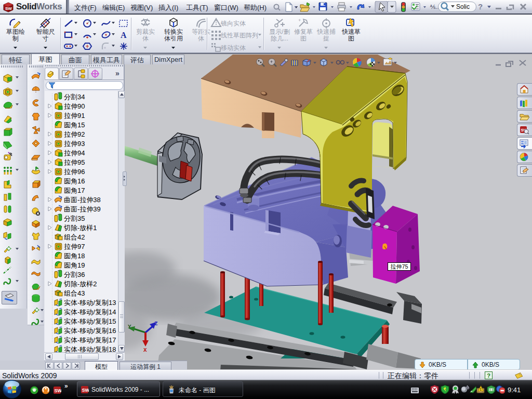 The image size is (532, 399). I want to click on svg-text: A, so click(124, 35).